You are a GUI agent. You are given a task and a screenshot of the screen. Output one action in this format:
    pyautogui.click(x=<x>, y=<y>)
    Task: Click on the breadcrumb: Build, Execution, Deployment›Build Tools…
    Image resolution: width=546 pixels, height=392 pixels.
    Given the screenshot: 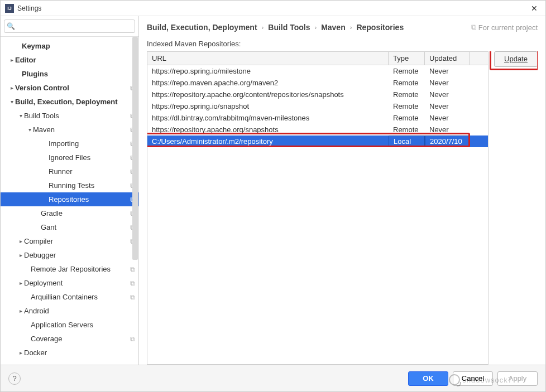 What is the action you would take?
    pyautogui.click(x=342, y=27)
    